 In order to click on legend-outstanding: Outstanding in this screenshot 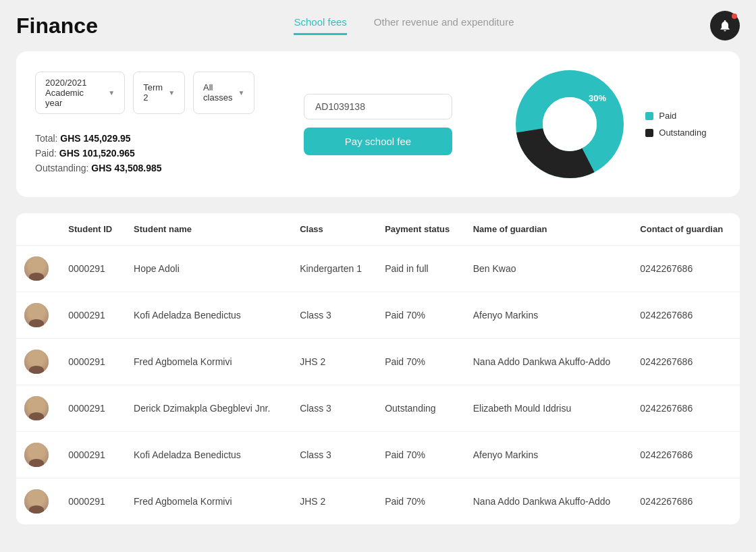, I will do `click(676, 132)`.